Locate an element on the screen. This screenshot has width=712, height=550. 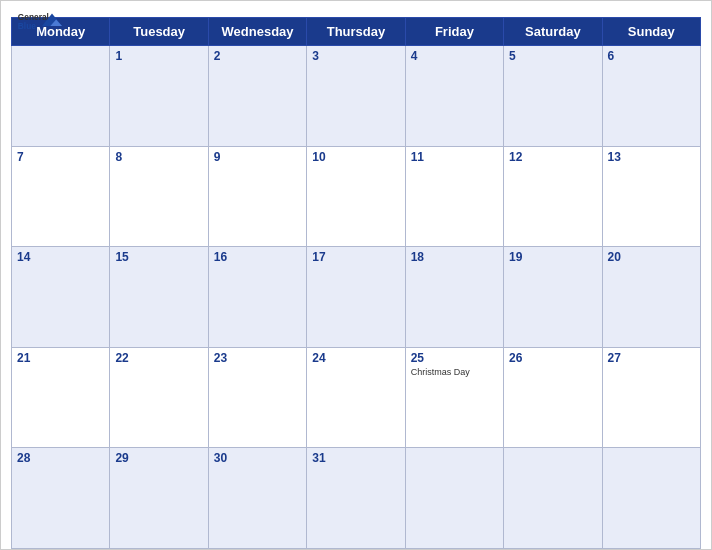
day-cell: 3 is located at coordinates (356, 96).